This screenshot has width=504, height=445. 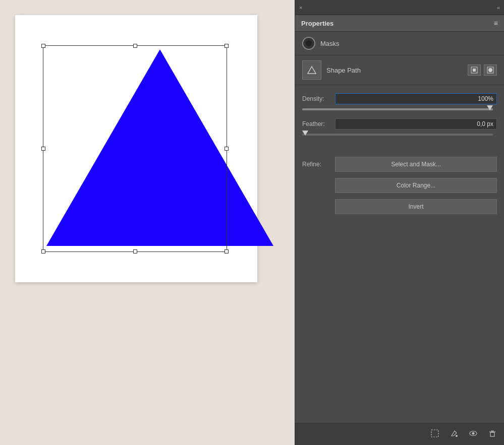 What do you see at coordinates (227, 251) in the screenshot?
I see `handle-bottom-right` at bounding box center [227, 251].